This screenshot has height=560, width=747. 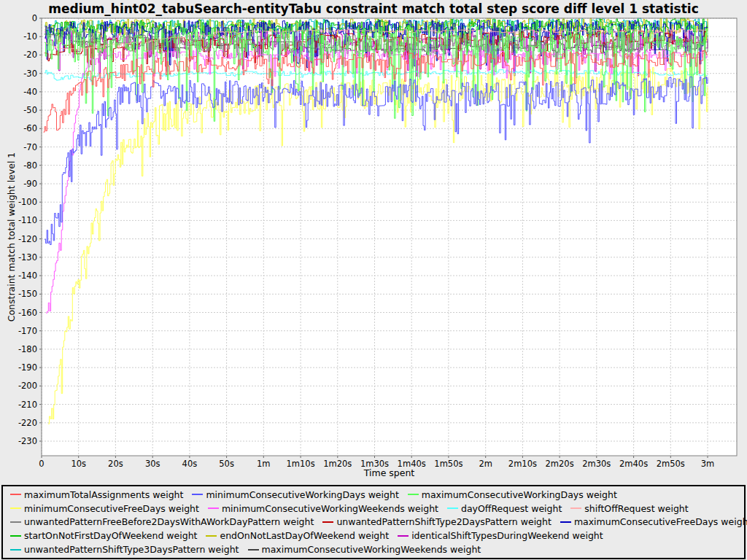 I want to click on legend-label: shiftOffRequest weight, so click(x=636, y=509).